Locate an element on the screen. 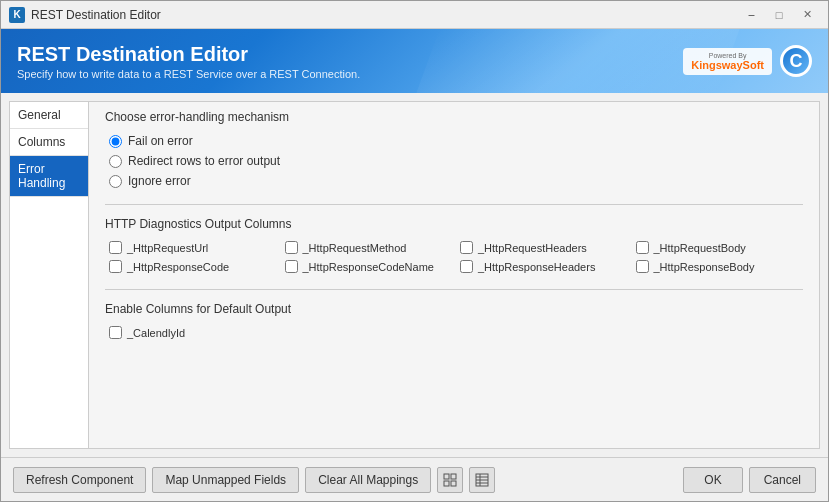 Image resolution: width=829 pixels, height=502 pixels. close-button: ✕ is located at coordinates (807, 15).